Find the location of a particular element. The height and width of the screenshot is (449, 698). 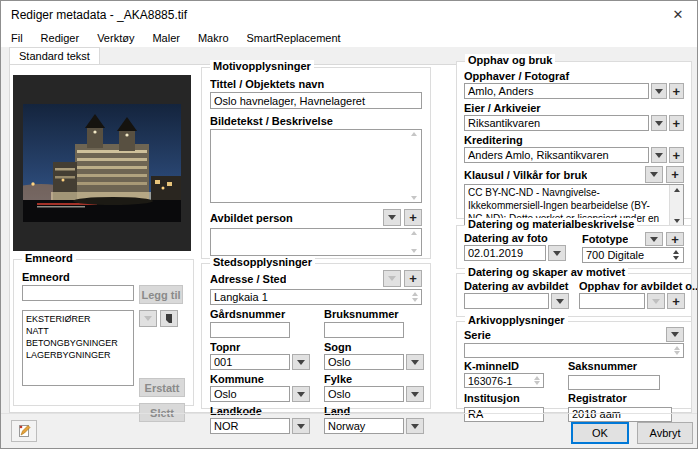

saksnummer-input is located at coordinates (614, 382).